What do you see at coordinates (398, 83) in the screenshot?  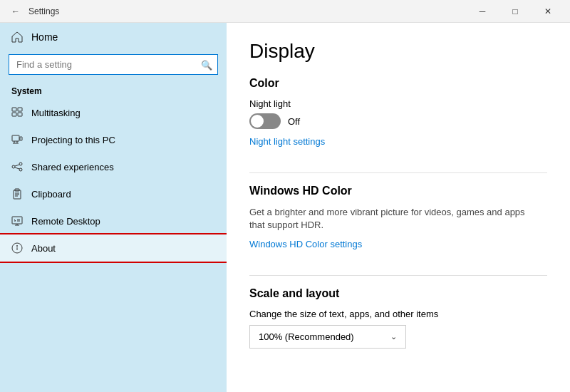 I see `color-section-title: Color` at bounding box center [398, 83].